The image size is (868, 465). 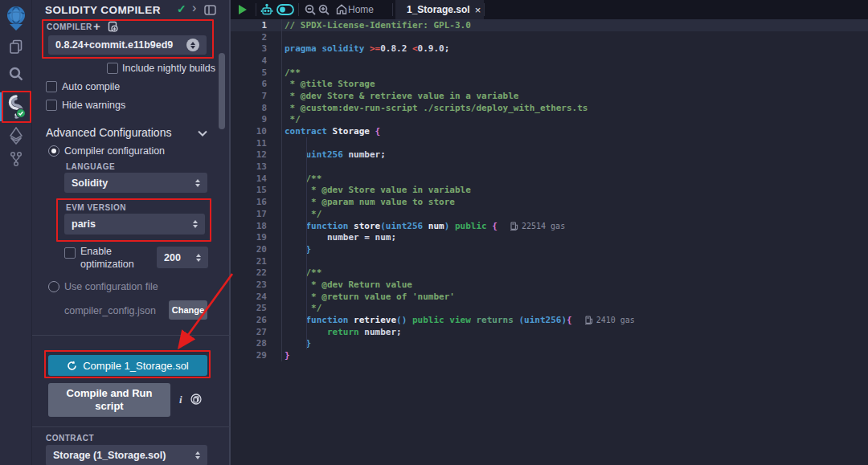 What do you see at coordinates (550, 284) in the screenshot?
I see `code-line: 23 * @dev Return value` at bounding box center [550, 284].